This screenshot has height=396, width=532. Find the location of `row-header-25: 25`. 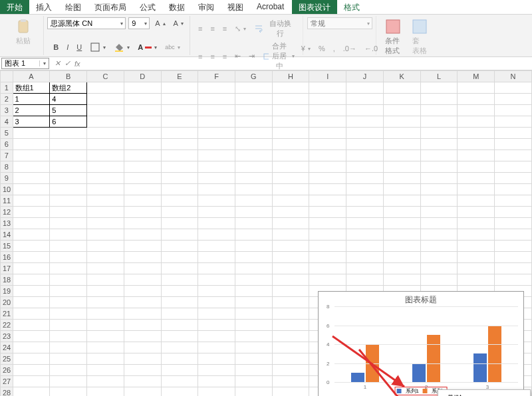

row-header-25: 25 is located at coordinates (7, 359).